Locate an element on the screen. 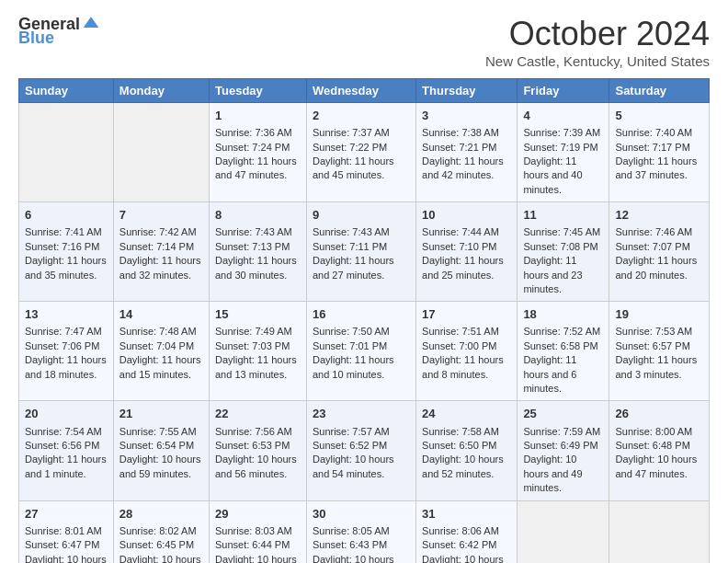  title-block: October 2024 New Castle, Kentucky, Unite… is located at coordinates (597, 42).